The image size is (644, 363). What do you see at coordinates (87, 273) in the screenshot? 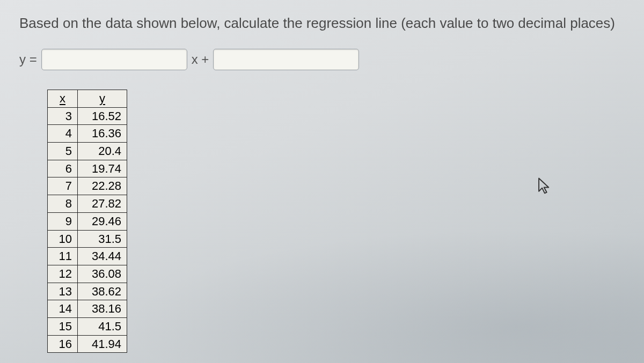
I see `table-row: 1236.08` at bounding box center [87, 273].